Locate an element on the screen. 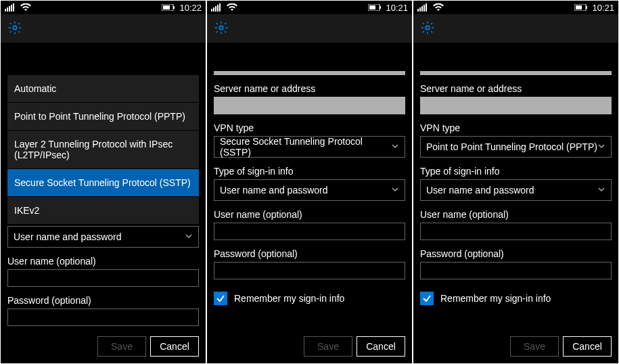  vpn-type-option-ikev2: IKEv2 is located at coordinates (103, 211).